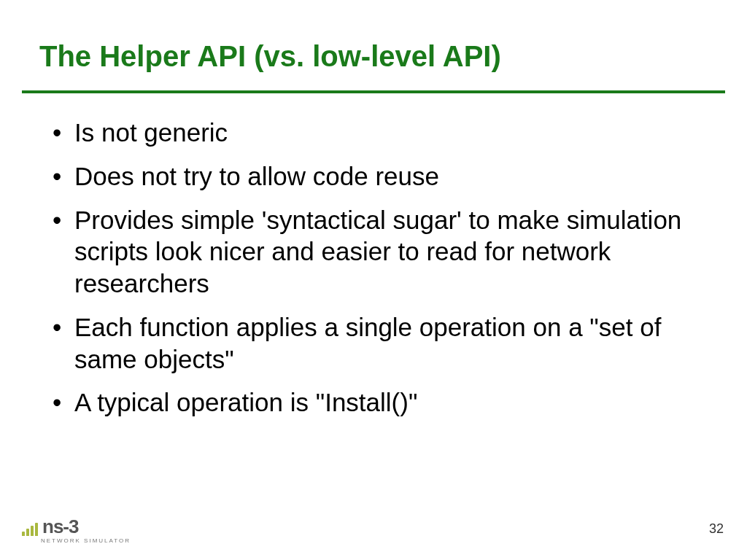 This screenshot has height=560, width=747. What do you see at coordinates (376, 343) in the screenshot?
I see `list-item: Each function applies a single operation…` at bounding box center [376, 343].